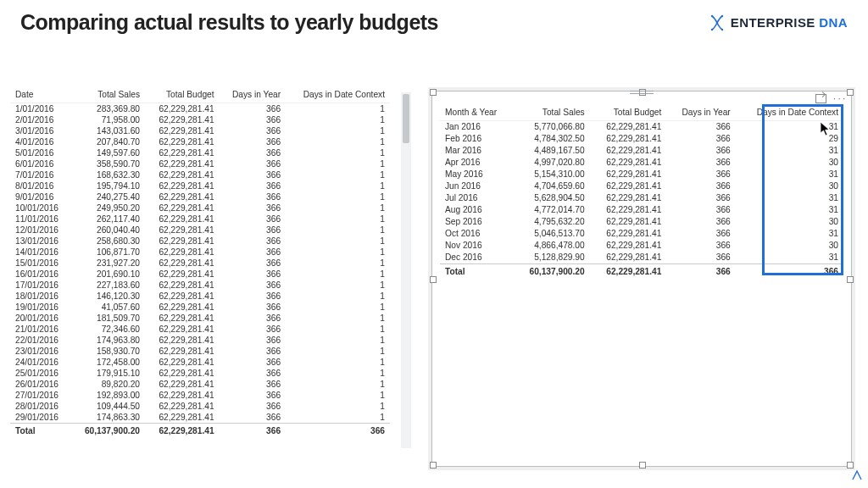  What do you see at coordinates (200, 130) in the screenshot?
I see `table-row: 3/01/2016143,031.6062,229,281.413661` at bounding box center [200, 130].